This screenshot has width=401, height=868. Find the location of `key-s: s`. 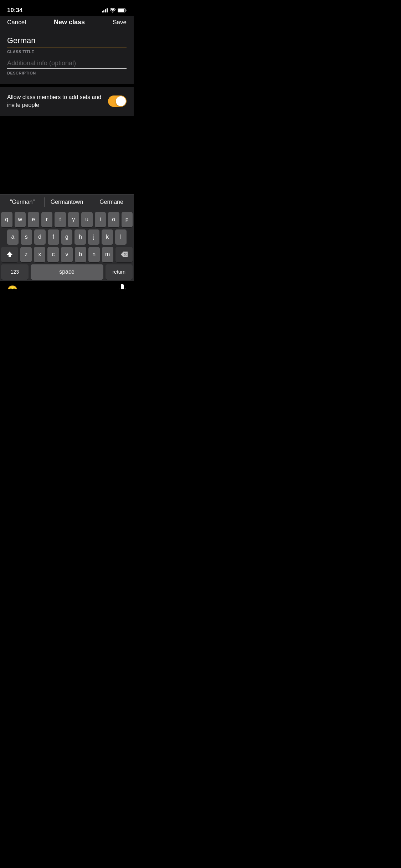

key-s: s is located at coordinates (26, 237).